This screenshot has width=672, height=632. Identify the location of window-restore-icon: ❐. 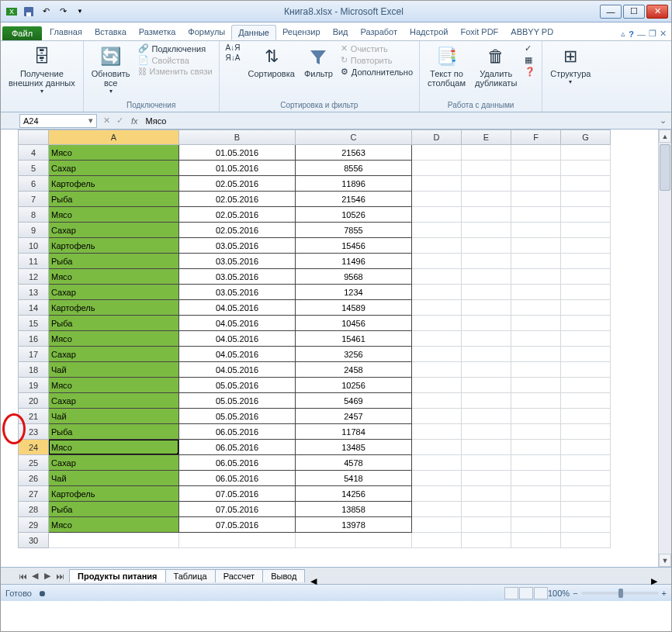
(653, 34).